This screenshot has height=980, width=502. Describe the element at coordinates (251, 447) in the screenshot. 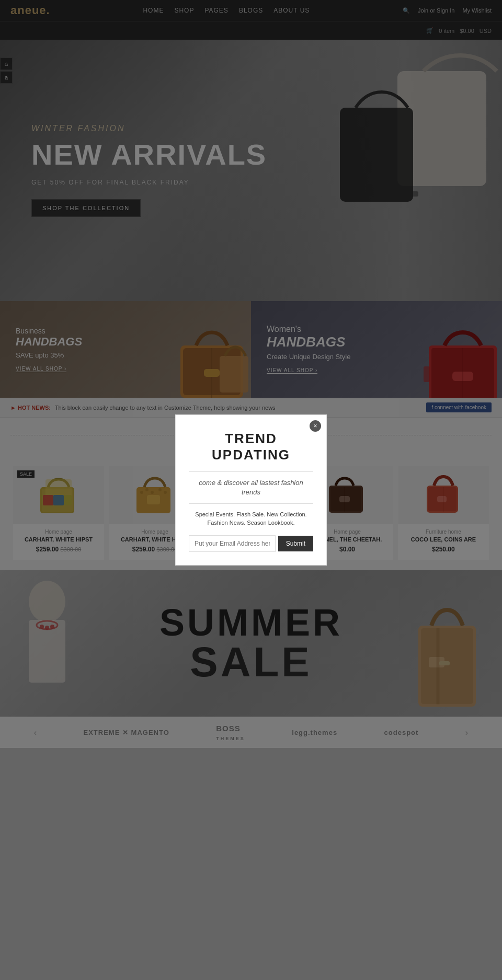

I see `popup-title: TRENDUPDATING` at that location.